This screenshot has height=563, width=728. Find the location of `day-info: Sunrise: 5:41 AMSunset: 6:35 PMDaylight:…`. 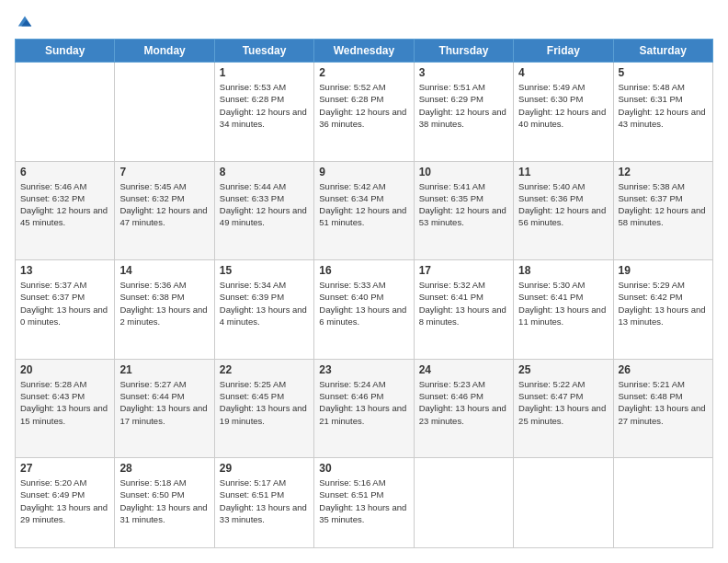

day-info: Sunrise: 5:41 AMSunset: 6:35 PMDaylight:… is located at coordinates (463, 204).